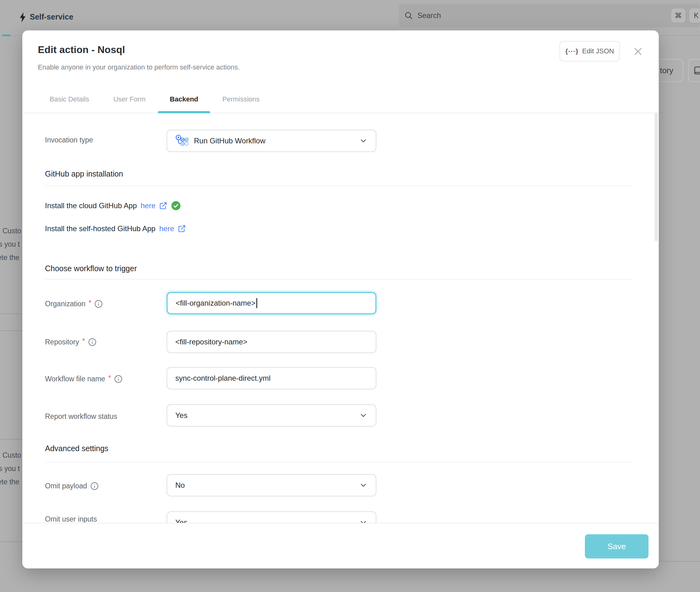  What do you see at coordinates (69, 140) in the screenshot?
I see `label-text: Invocation type` at bounding box center [69, 140].